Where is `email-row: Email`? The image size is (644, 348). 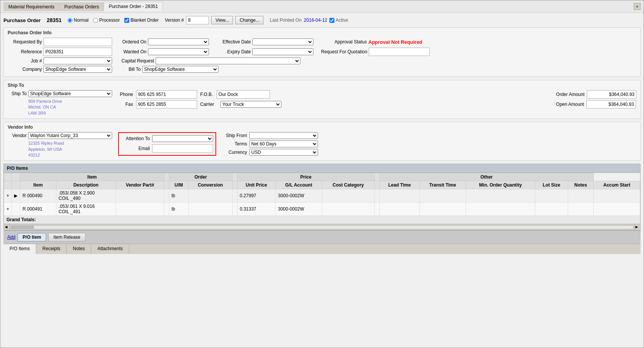 email-row: Email is located at coordinates (167, 148).